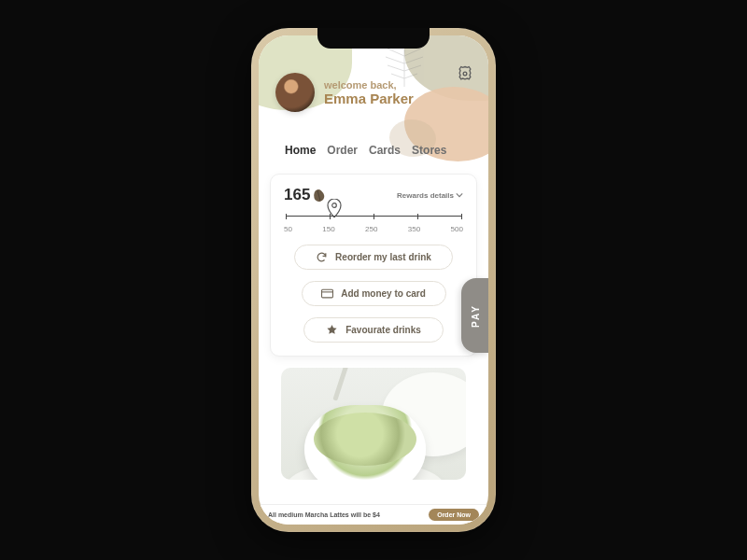 The width and height of the screenshot is (747, 560). I want to click on scale-label: 350, so click(415, 230).